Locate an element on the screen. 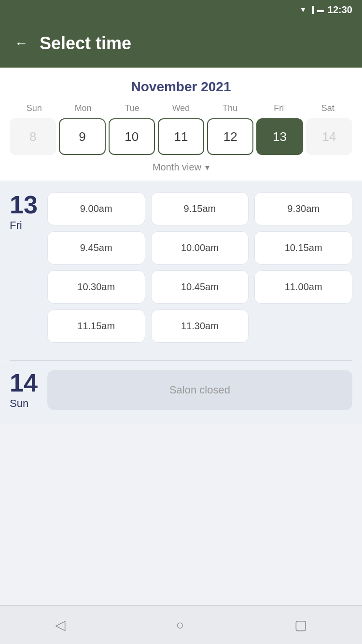  time-slot-930am: 9.30am is located at coordinates (303, 209).